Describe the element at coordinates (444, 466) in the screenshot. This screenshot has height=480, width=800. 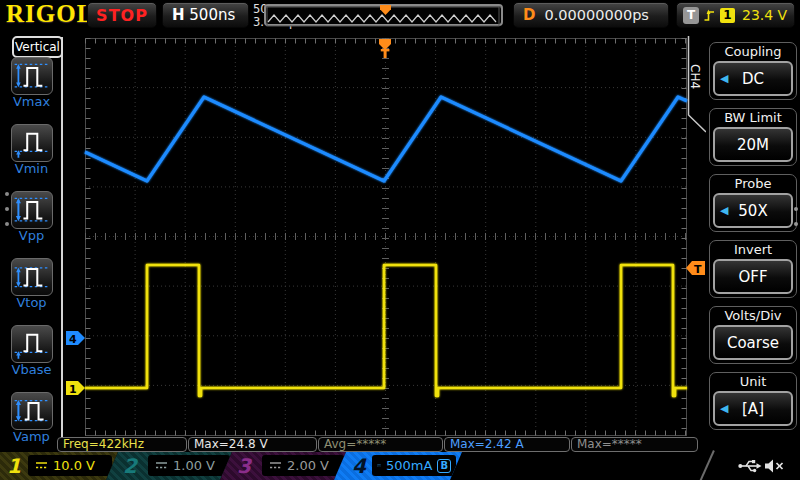
I see `bw-limit-badge: B` at that location.